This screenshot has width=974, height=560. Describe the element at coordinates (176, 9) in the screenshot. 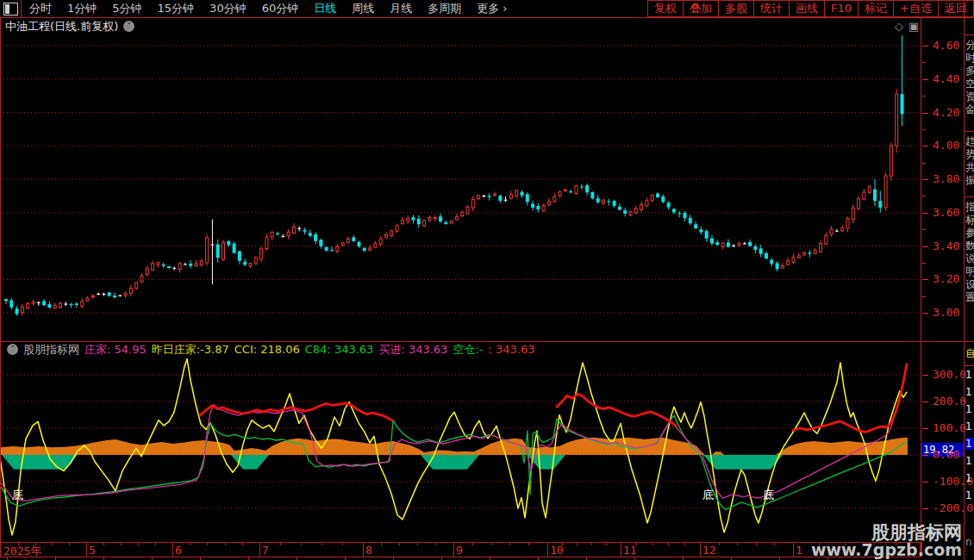

I see `tab-15min: 15分钟` at that location.